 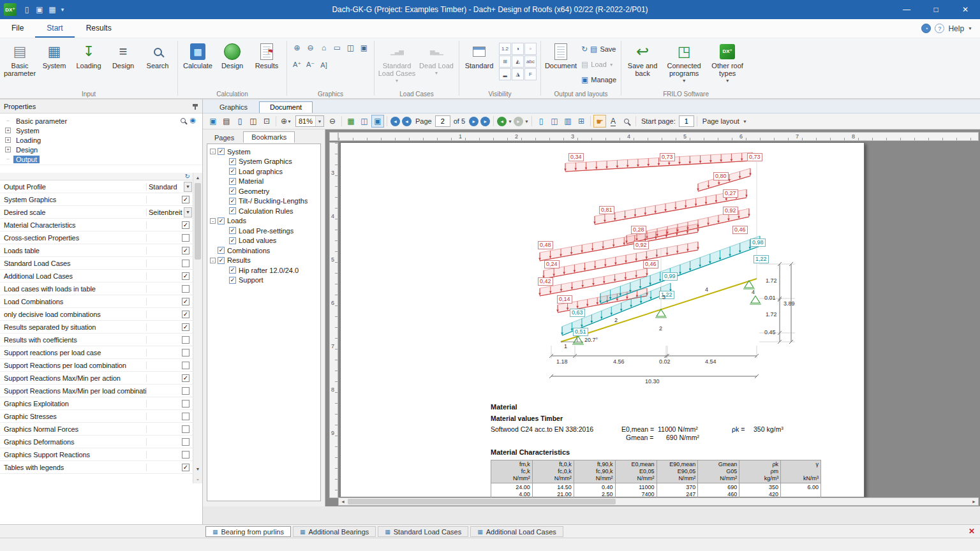 I want to click on font-size-tool-icon: A⁺, so click(x=297, y=65).